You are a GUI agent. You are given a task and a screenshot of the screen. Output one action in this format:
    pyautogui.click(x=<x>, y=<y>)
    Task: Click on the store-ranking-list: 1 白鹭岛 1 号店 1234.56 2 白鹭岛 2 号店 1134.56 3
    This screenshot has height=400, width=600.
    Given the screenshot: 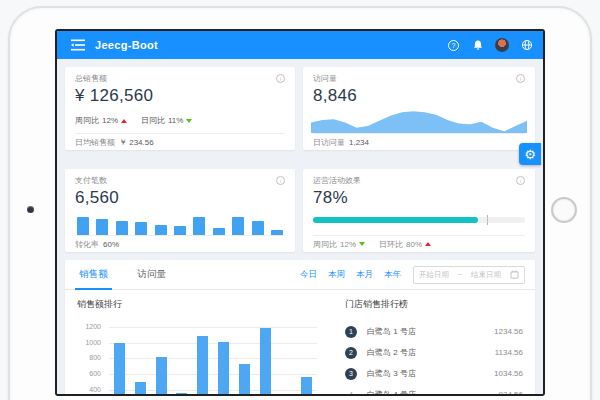 What is the action you would take?
    pyautogui.click(x=434, y=358)
    